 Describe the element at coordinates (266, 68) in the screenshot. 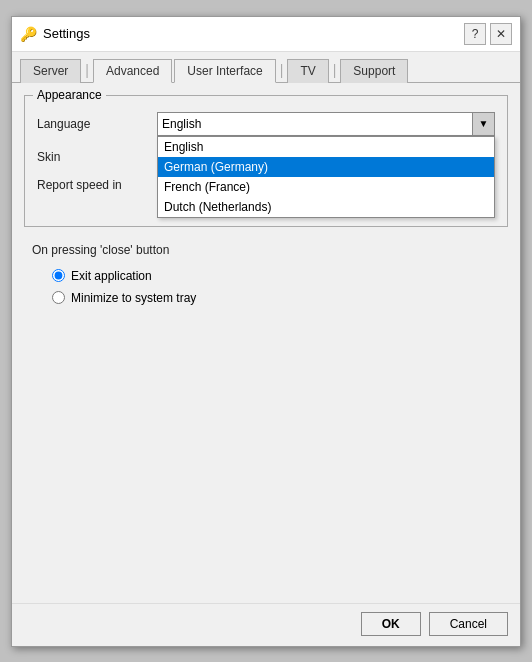

I see `tabs-bar: Server | Advanced User Interface | TV | …` at that location.